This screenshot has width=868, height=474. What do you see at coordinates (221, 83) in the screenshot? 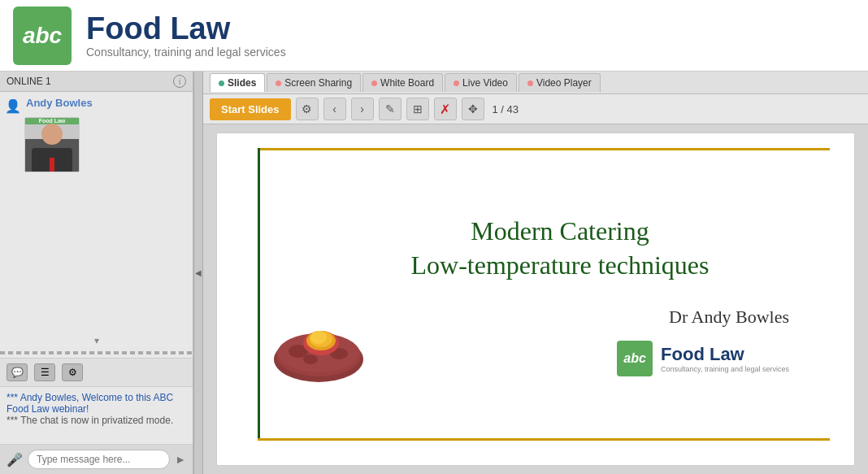
I see `tab-slides-dot` at bounding box center [221, 83].